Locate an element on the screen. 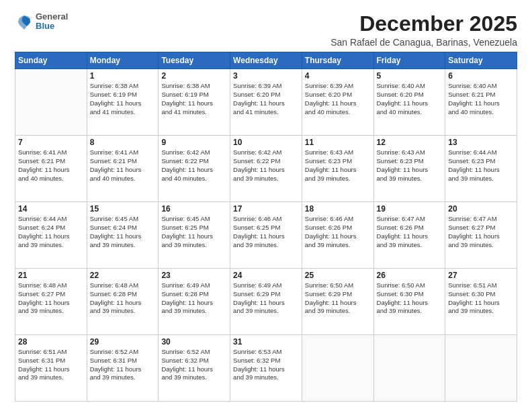  calendar-cell: 4Sunrise: 6:39 AM Sunset: 6:20 PM Daylig… is located at coordinates (337, 102).